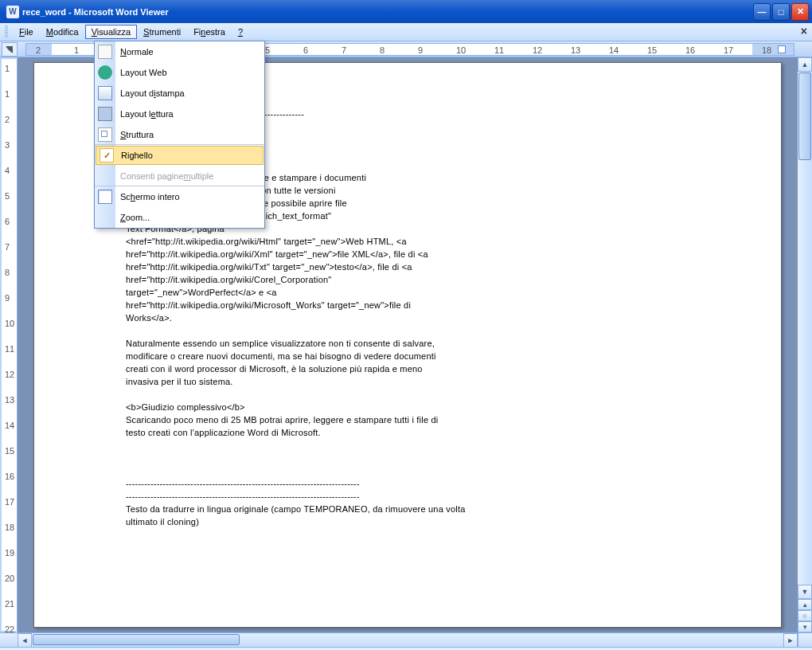 The image size is (812, 650). What do you see at coordinates (136, 640) in the screenshot?
I see `horizontal-scroll-thumb` at bounding box center [136, 640].